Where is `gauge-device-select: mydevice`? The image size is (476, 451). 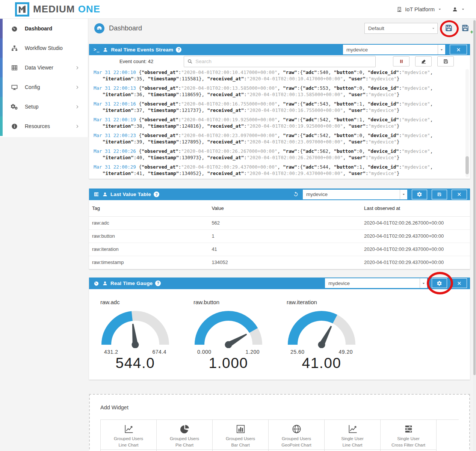 gauge-device-select: mydevice is located at coordinates (376, 283).